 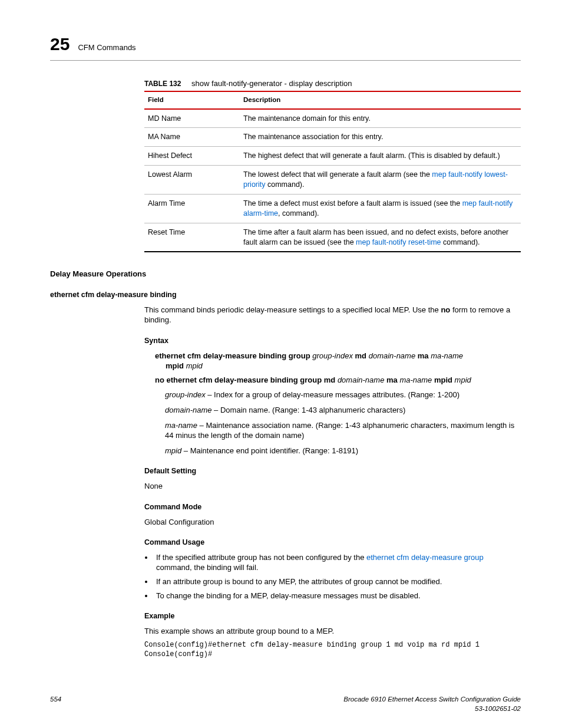 What do you see at coordinates (332, 137) in the screenshot?
I see `table-row: MA Name The maintenance association for …` at bounding box center [332, 137].